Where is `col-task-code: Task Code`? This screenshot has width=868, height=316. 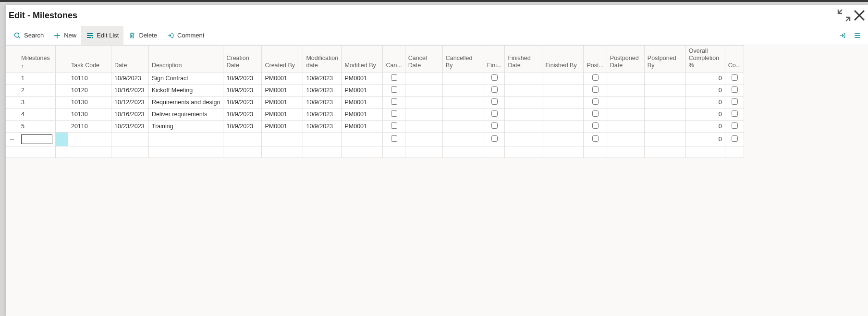
col-task-code: Task Code is located at coordinates (90, 59).